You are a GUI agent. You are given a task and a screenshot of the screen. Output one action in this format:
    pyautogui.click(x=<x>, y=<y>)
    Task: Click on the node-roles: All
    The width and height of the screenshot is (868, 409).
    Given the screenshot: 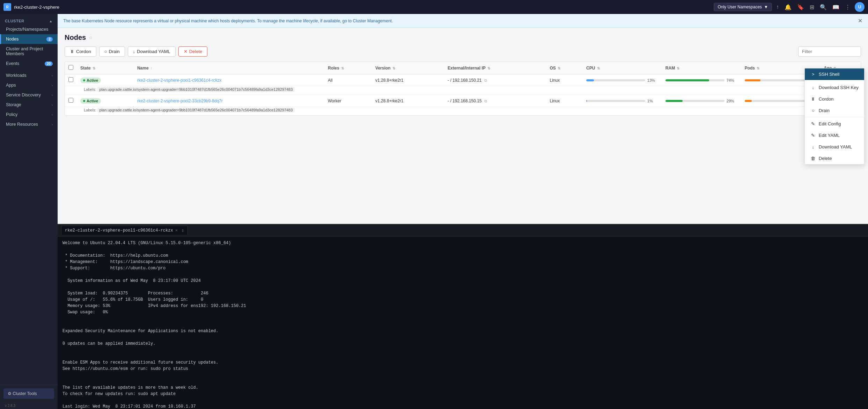 What is the action you would take?
    pyautogui.click(x=348, y=80)
    